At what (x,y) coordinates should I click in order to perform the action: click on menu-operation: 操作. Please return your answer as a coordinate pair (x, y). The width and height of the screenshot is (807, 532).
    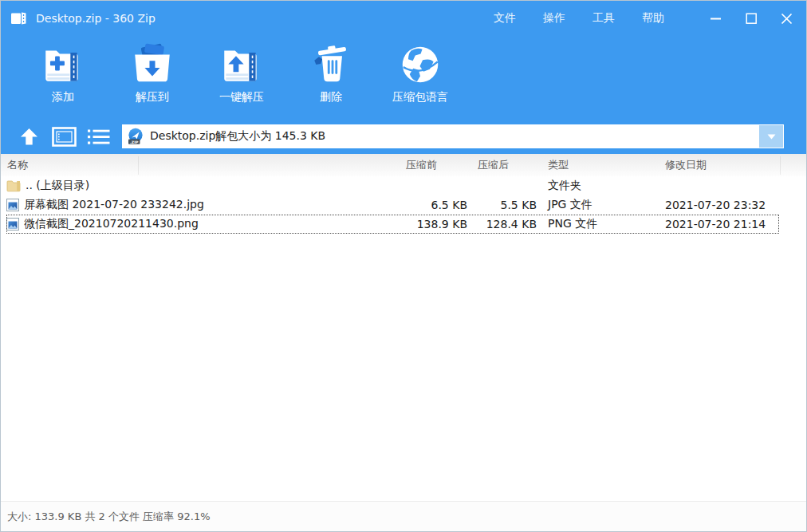
    Looking at the image, I should click on (554, 18).